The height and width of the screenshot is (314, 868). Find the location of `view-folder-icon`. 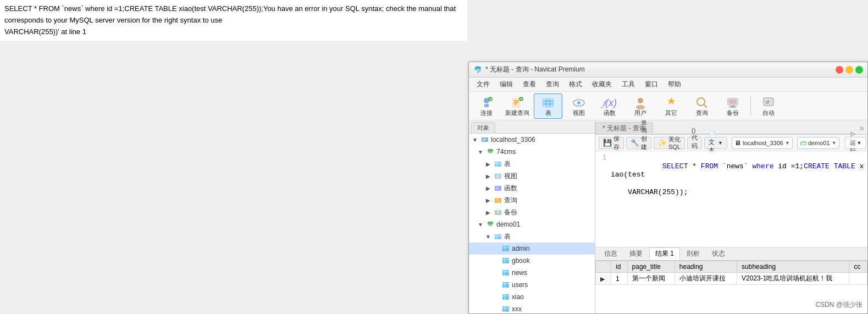

view-folder-icon is located at coordinates (498, 176).